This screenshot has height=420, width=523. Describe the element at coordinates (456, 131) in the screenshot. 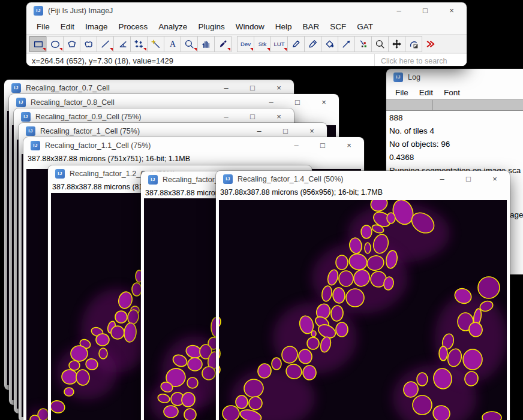

I see `log-line: No. of tiles 4` at that location.